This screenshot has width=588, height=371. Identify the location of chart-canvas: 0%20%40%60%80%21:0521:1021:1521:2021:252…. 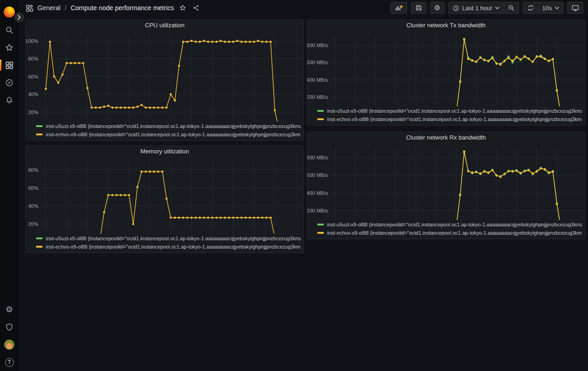
(165, 195).